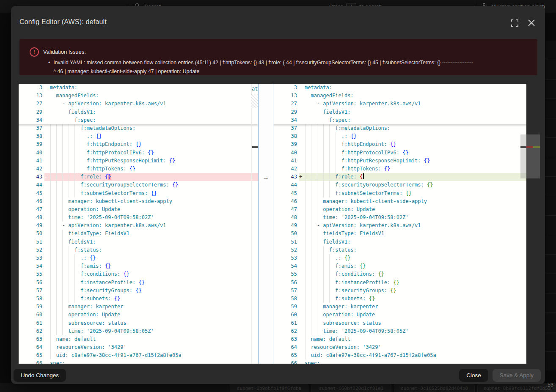 The height and width of the screenshot is (392, 556). What do you see at coordinates (31, 282) in the screenshot?
I see `line-number: 56` at bounding box center [31, 282].